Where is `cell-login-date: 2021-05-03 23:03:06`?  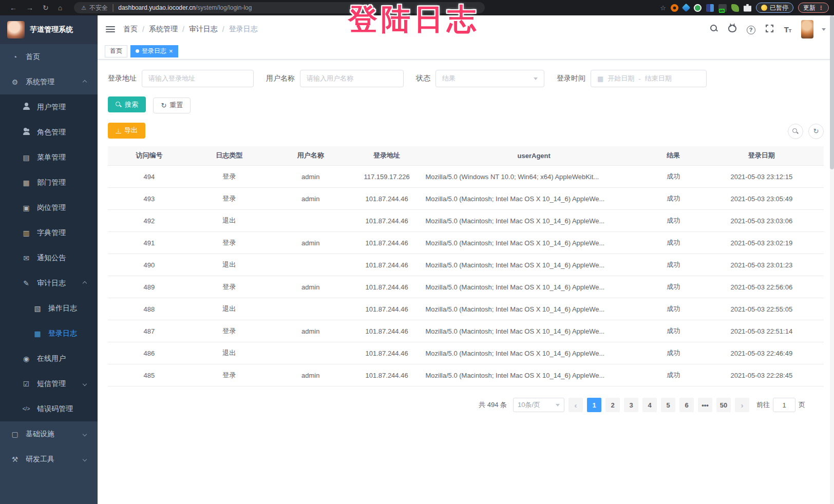
cell-login-date: 2021-05-03 23:03:06 is located at coordinates (762, 221).